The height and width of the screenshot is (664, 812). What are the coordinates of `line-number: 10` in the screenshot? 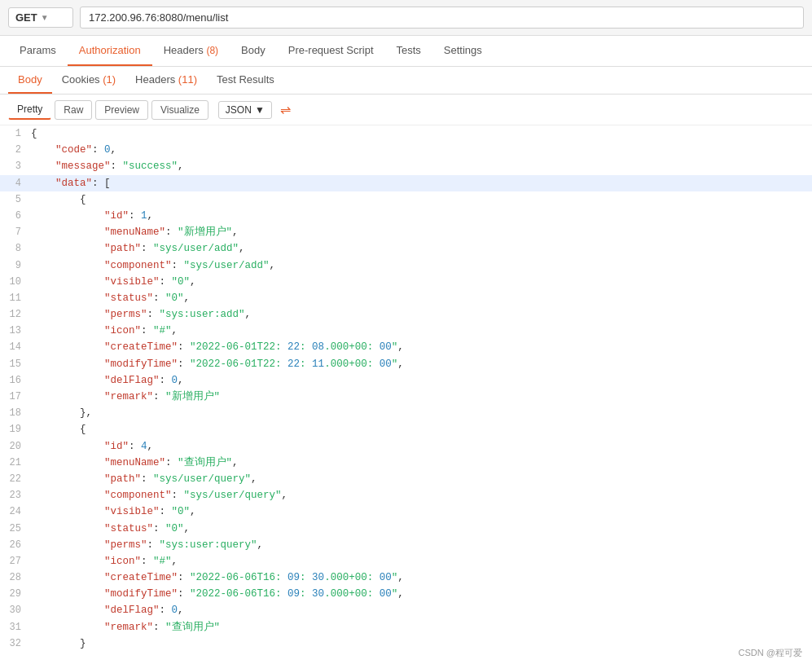 It's located at (15, 282).